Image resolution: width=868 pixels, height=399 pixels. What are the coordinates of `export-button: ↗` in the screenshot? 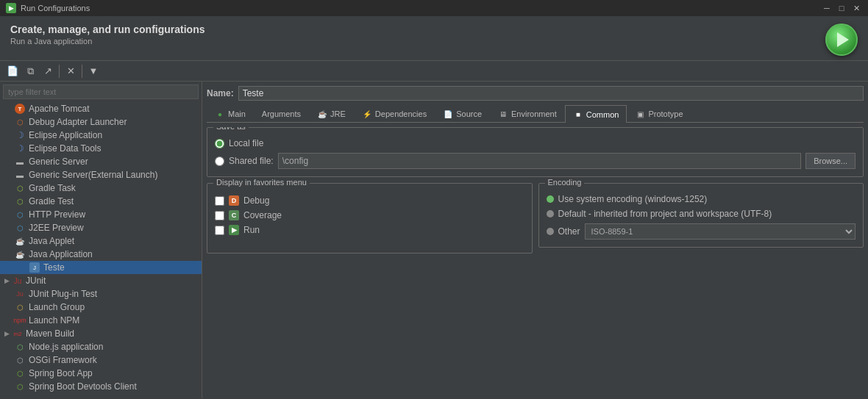 It's located at (48, 71).